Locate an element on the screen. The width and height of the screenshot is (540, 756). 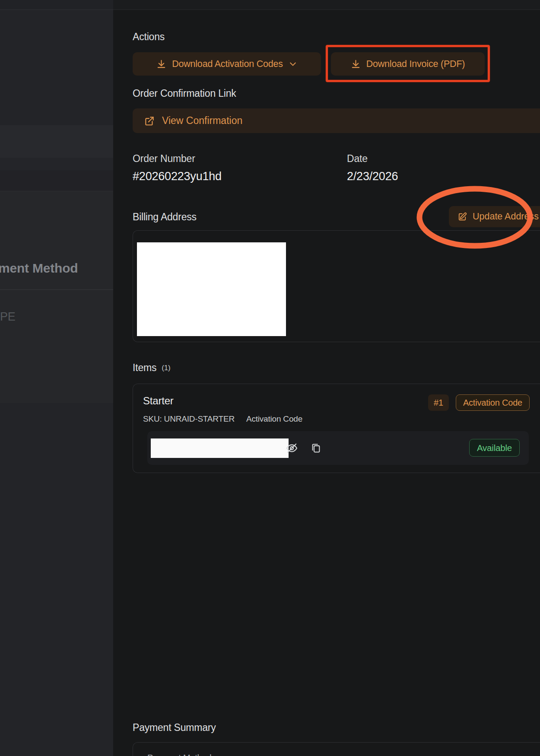
order-number-block: Order Number #20260223yu1hd is located at coordinates (240, 168).